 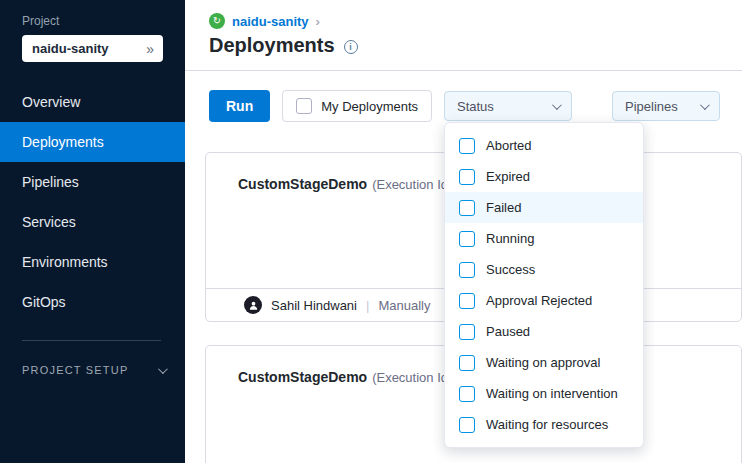 I want to click on double-chevron-icon: », so click(x=150, y=49).